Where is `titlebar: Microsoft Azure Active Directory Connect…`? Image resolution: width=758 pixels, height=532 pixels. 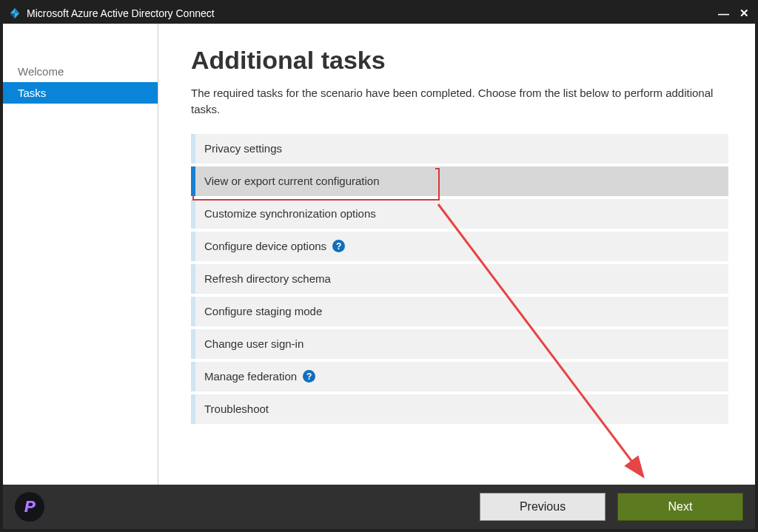 titlebar: Microsoft Azure Active Directory Connect… is located at coordinates (379, 13).